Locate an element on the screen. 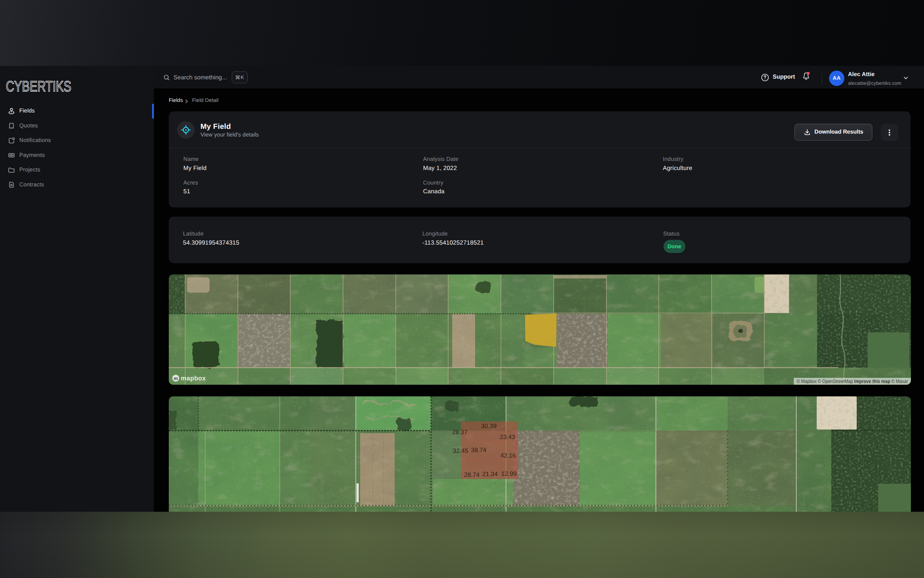  svg-text: 38.74 is located at coordinates (479, 450).